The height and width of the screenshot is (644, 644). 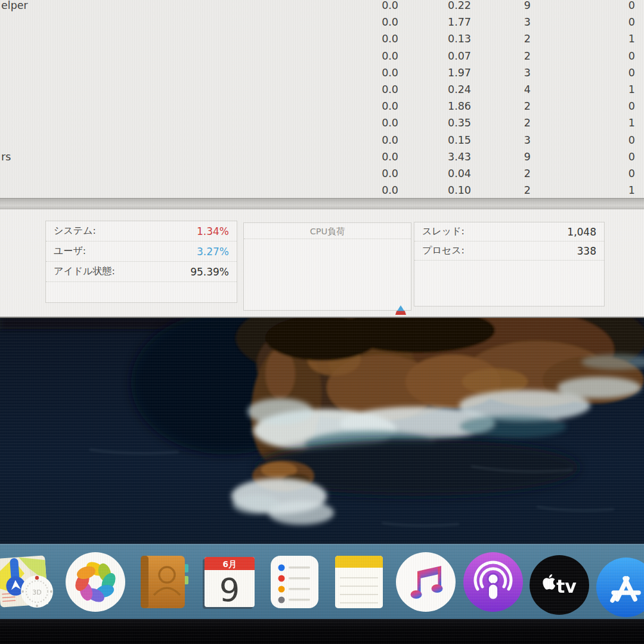 I want to click on system-cpu-row: システム: 1.34%, so click(x=141, y=231).